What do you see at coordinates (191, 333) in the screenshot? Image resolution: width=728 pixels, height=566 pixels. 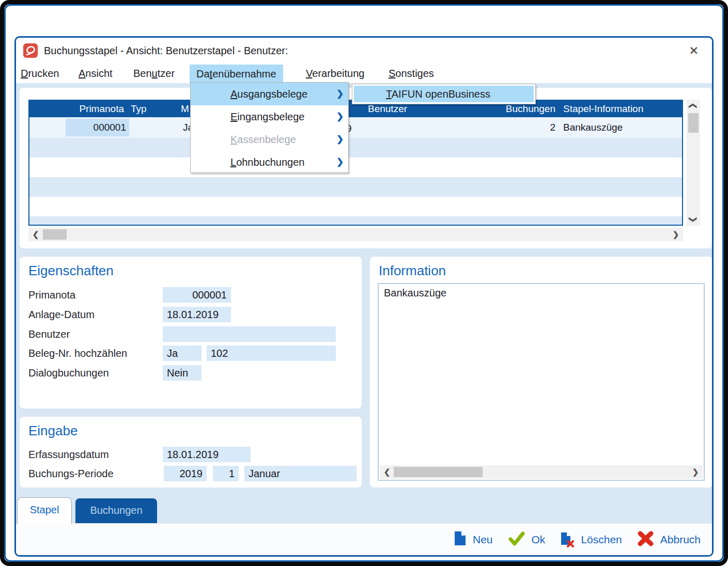 I see `properties-panel: Eigenschaften Primanota 000001 Anlage-Da…` at bounding box center [191, 333].